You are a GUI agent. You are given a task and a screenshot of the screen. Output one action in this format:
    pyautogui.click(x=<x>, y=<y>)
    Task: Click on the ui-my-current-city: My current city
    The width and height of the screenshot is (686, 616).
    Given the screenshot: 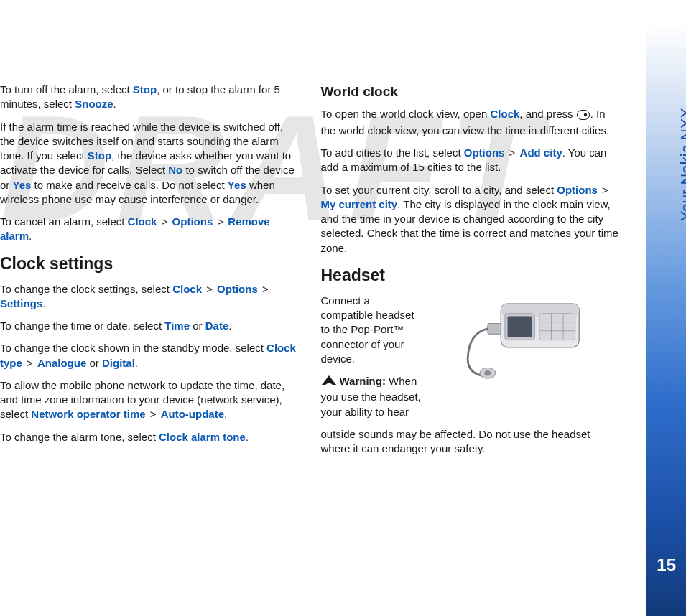 What is the action you would take?
    pyautogui.click(x=359, y=204)
    